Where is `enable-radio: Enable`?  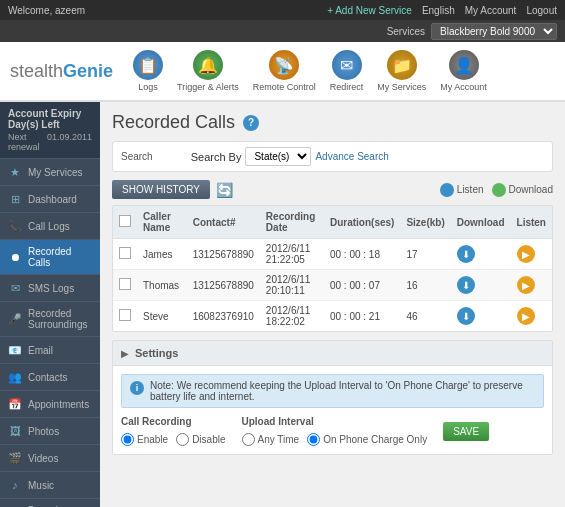 enable-radio: Enable is located at coordinates (144, 440).